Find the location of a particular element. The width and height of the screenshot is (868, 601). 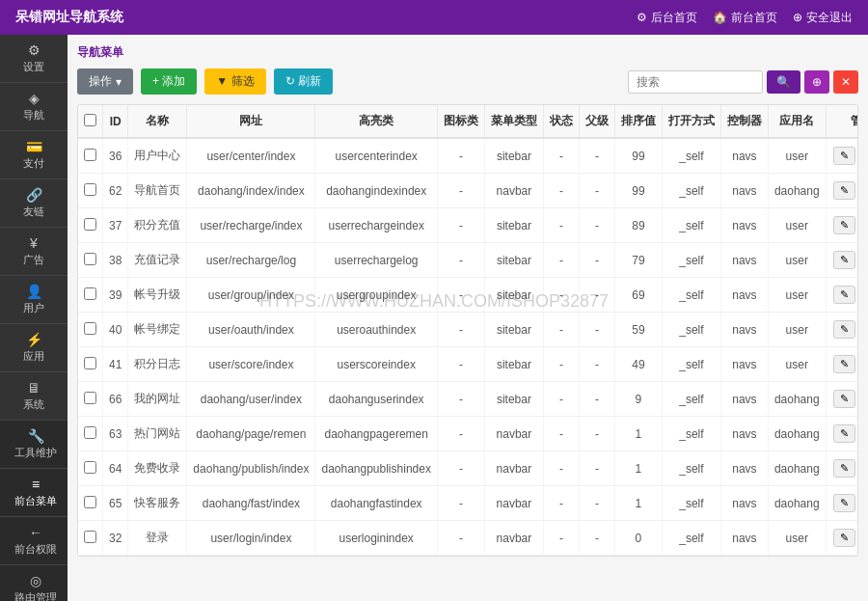

logout-label: 安全退出 is located at coordinates (829, 17).